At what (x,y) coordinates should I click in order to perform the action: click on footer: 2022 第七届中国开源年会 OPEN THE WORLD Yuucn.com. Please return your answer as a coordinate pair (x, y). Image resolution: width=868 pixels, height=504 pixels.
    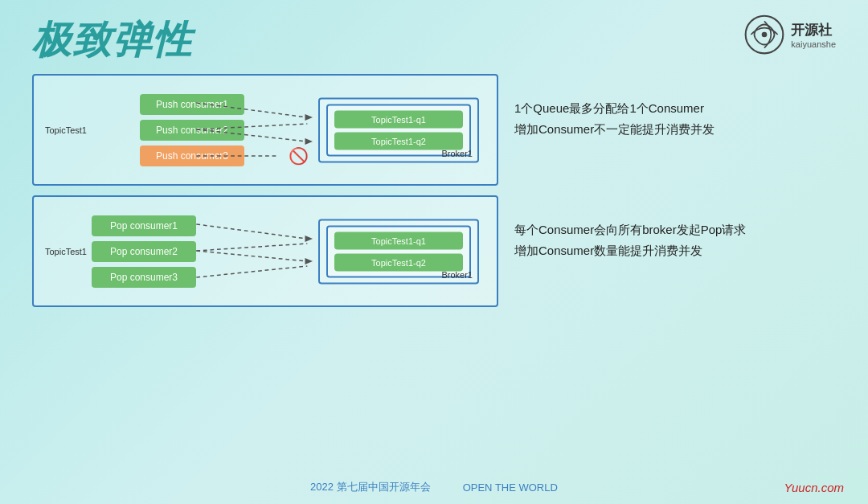
    Looking at the image, I should click on (434, 487).